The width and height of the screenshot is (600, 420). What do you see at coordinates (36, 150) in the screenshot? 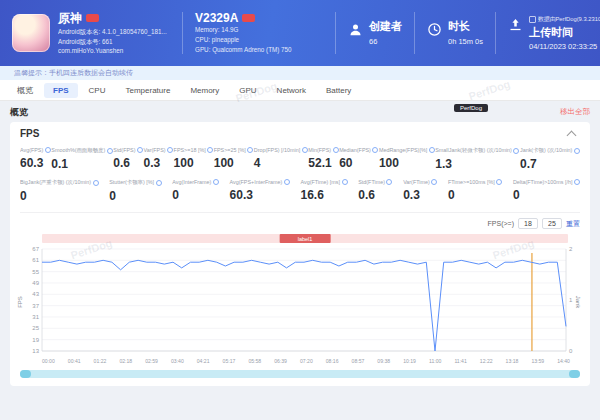
I see `metric-label: Avg(FPS)` at bounding box center [36, 150].